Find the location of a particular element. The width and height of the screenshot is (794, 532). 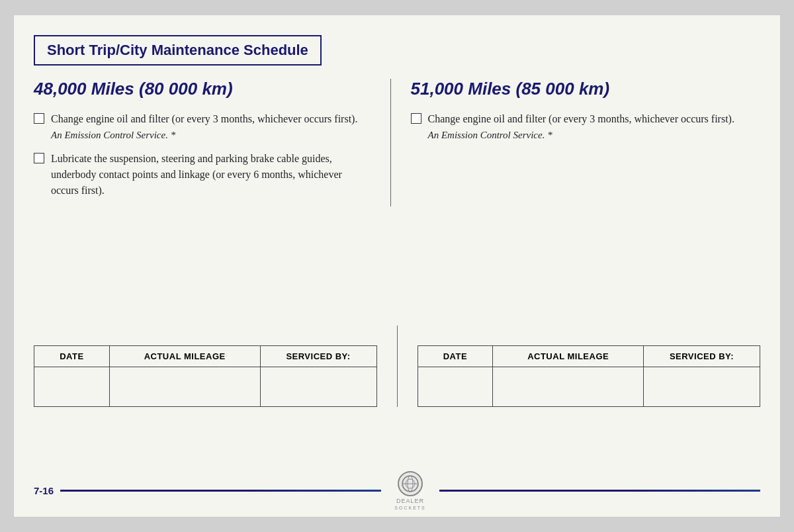

left-column: 48,000 Miles (80 000 km) Change engine o… is located at coordinates (212, 143).